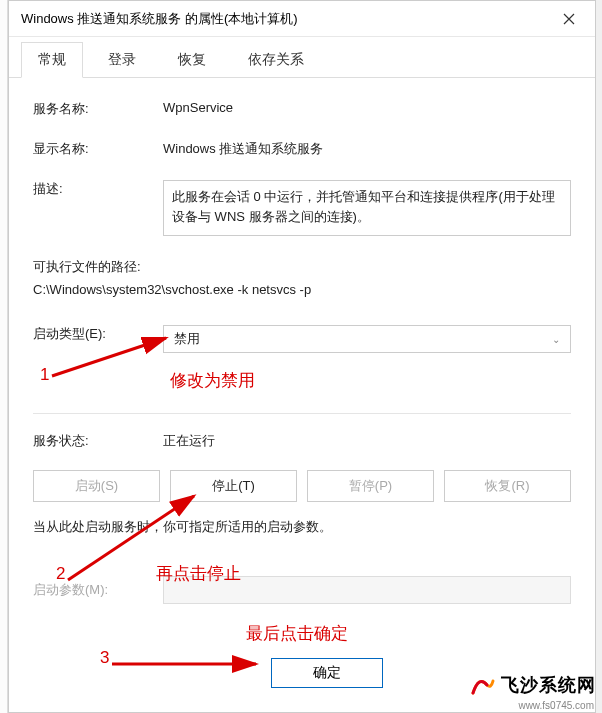 The image size is (602, 713). Describe the element at coordinates (367, 109) in the screenshot. I see `service-name-value: WpnService` at that location.